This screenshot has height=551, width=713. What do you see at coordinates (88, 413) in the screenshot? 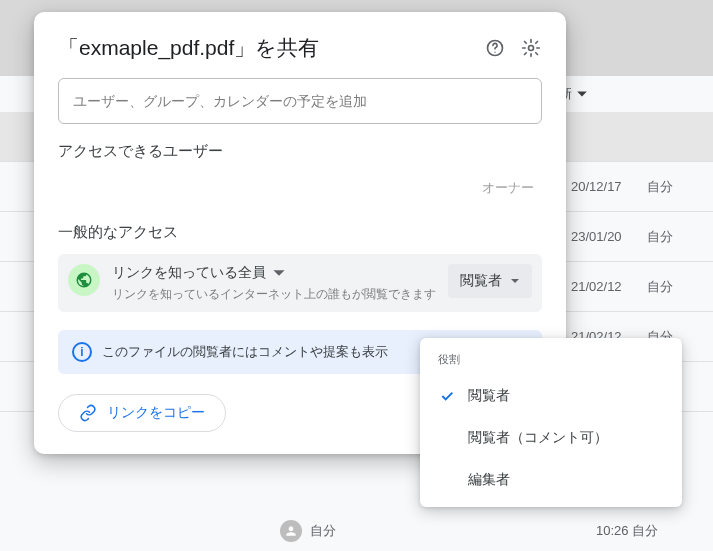
I see `link-icon` at bounding box center [88, 413].